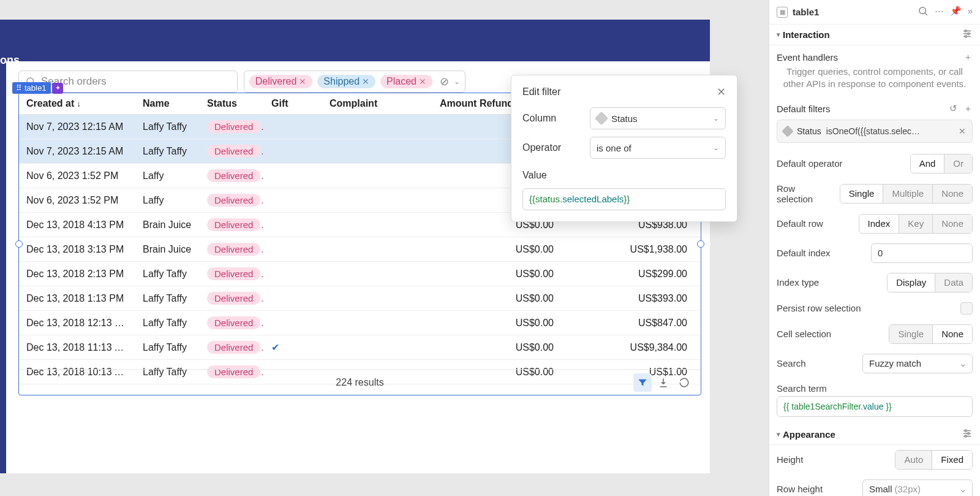 This screenshot has width=980, height=496. Describe the element at coordinates (556, 148) in the screenshot. I see `operator-label: Operator` at that location.